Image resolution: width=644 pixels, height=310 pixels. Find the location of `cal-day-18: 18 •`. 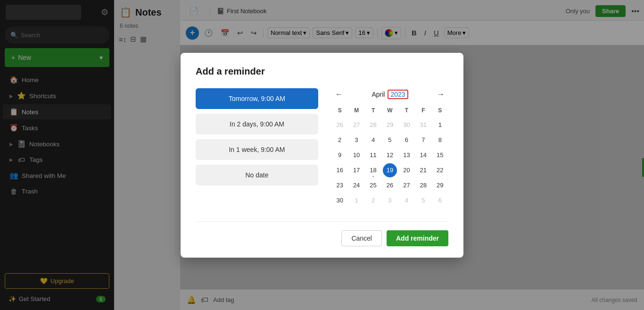

cal-day-18: 18 • is located at coordinates (373, 170).